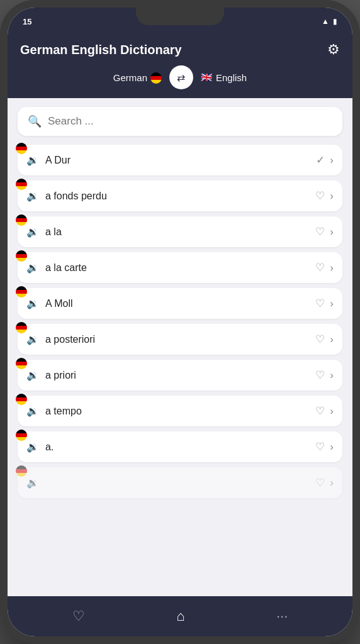  What do you see at coordinates (334, 50) in the screenshot?
I see `settings-icon: ⚙` at bounding box center [334, 50].